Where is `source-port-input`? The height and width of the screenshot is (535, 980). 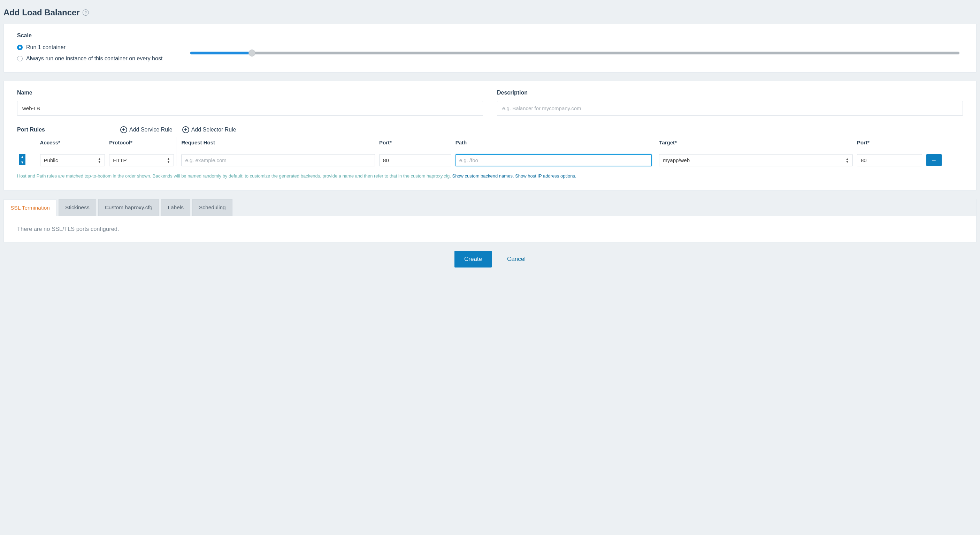 source-port-input is located at coordinates (415, 160).